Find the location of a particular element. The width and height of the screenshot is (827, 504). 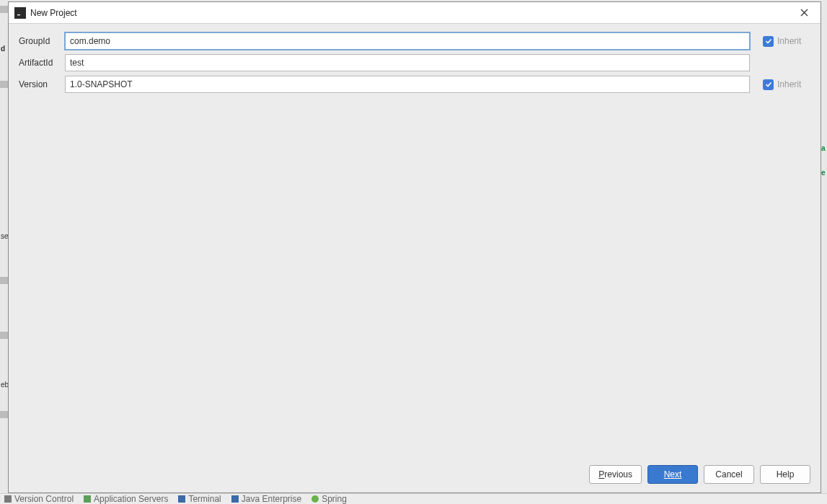

groupid-inherit-checkbox is located at coordinates (769, 42).